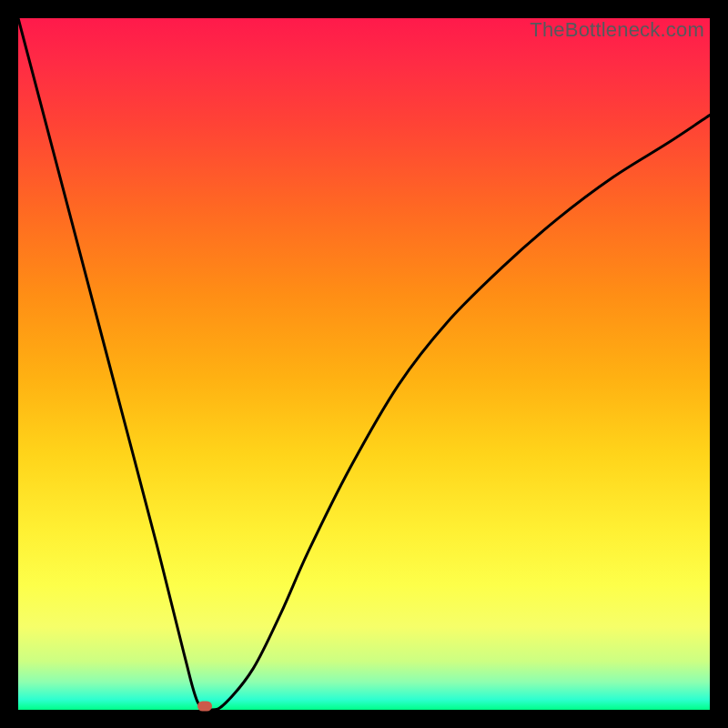 Image resolution: width=728 pixels, height=728 pixels. What do you see at coordinates (364, 719) in the screenshot?
I see `axis-bottom-border` at bounding box center [364, 719].